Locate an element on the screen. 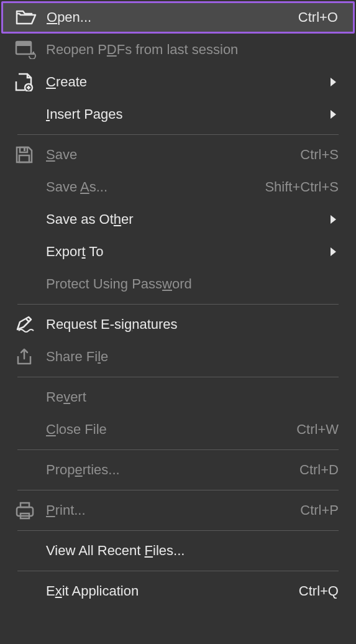 This screenshot has height=644, width=356. label-post: it Application is located at coordinates (101, 591).